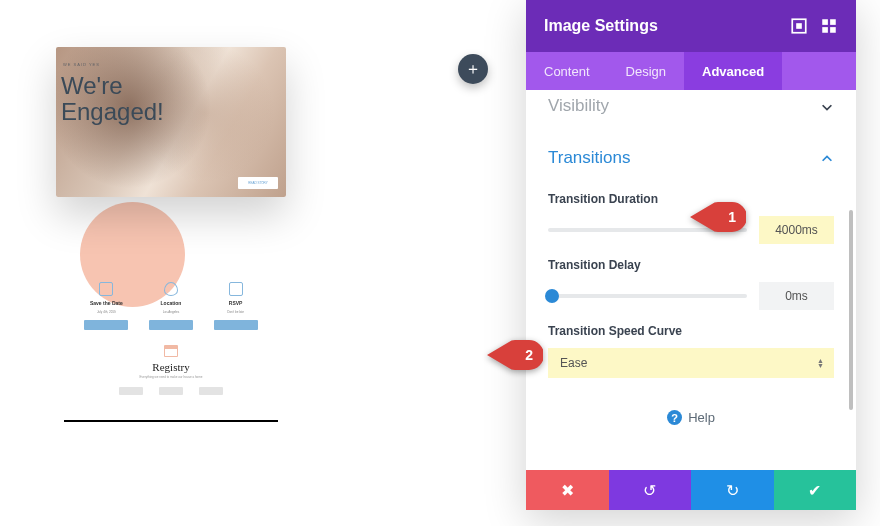  I want to click on undo-icon: ↺, so click(650, 490).